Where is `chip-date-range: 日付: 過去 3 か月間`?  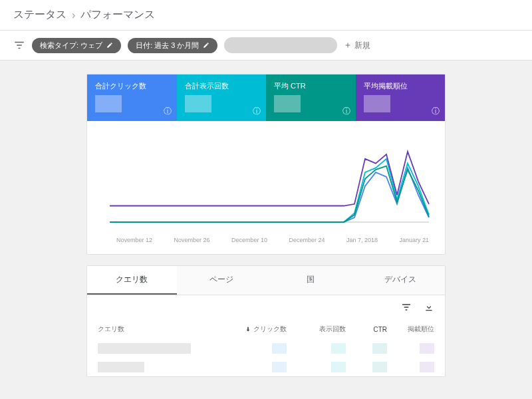 chip-date-range: 日付: 過去 3 か月間 is located at coordinates (173, 45).